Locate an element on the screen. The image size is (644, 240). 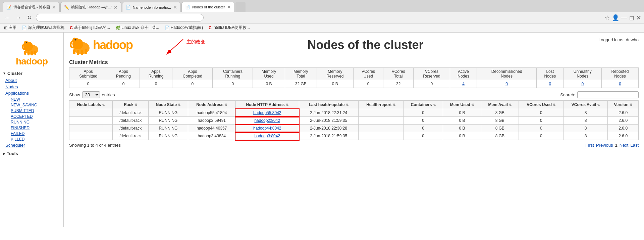
sidebar-item-killed: KILLED is located at coordinates (33, 139).